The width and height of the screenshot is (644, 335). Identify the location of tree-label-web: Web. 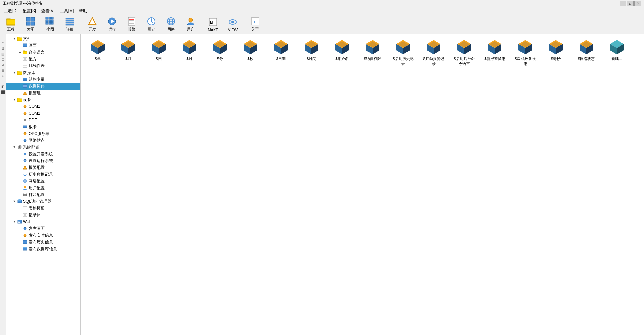
(27, 222).